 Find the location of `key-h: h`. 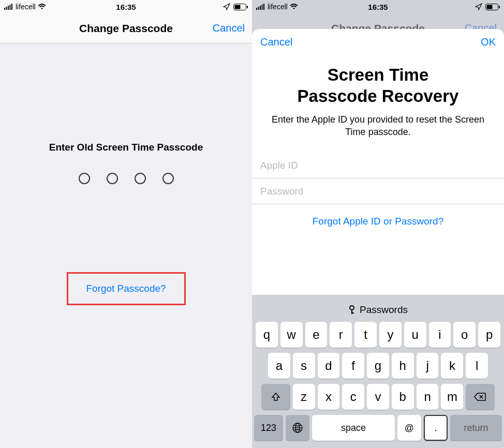

key-h: h is located at coordinates (403, 366).